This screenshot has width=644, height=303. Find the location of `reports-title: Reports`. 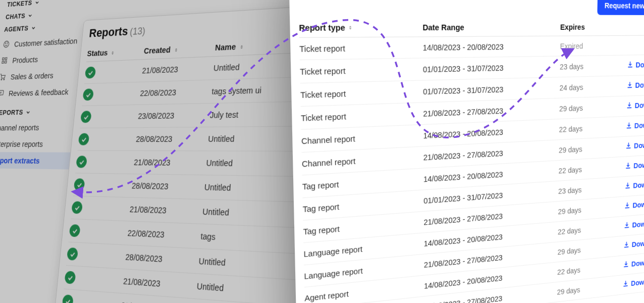

reports-title: Reports is located at coordinates (109, 32).